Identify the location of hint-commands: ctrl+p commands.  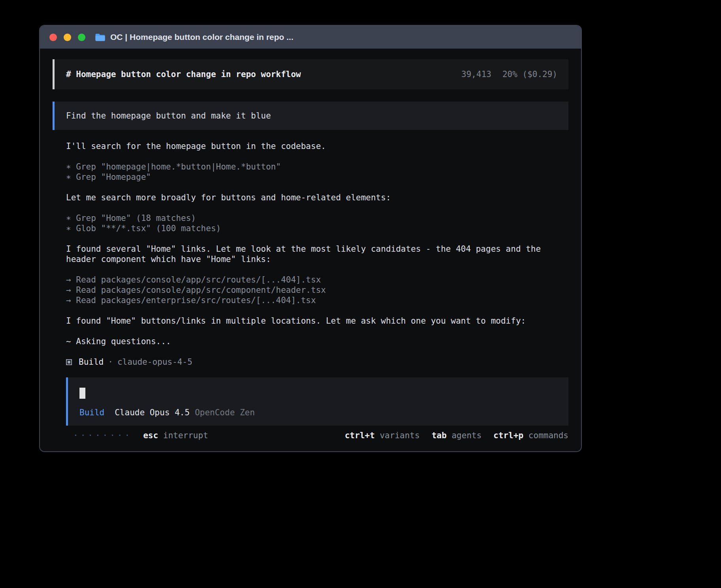
(531, 435).